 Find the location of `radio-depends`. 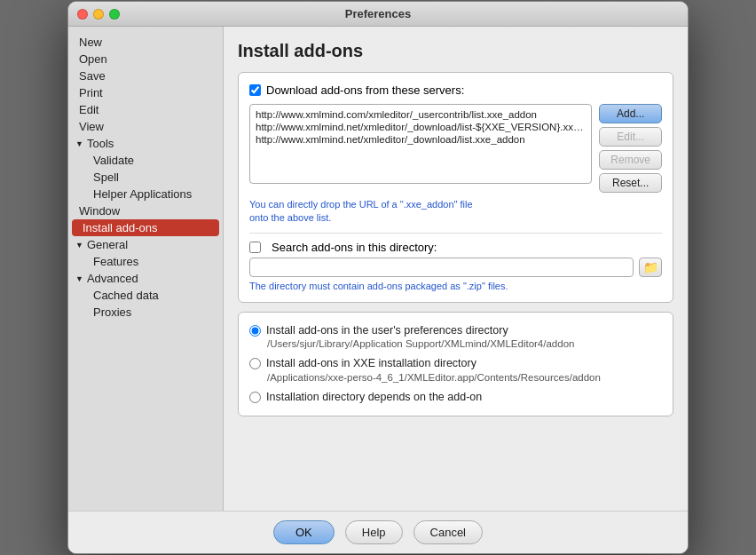

radio-depends is located at coordinates (256, 398).